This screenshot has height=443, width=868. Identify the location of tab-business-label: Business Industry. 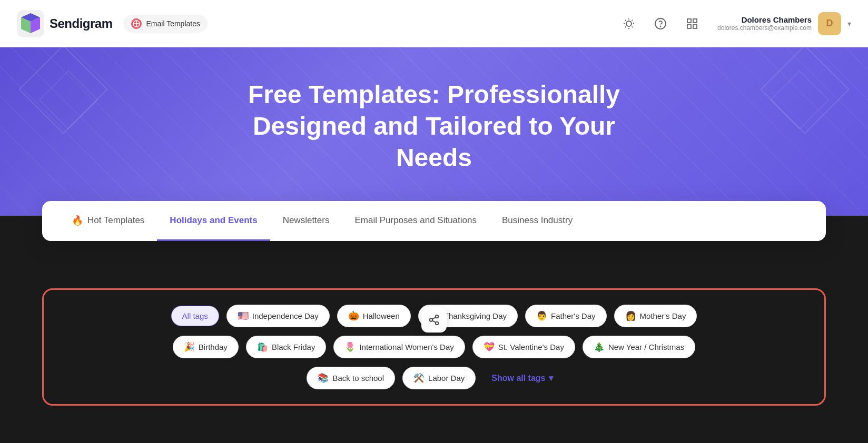
(537, 220).